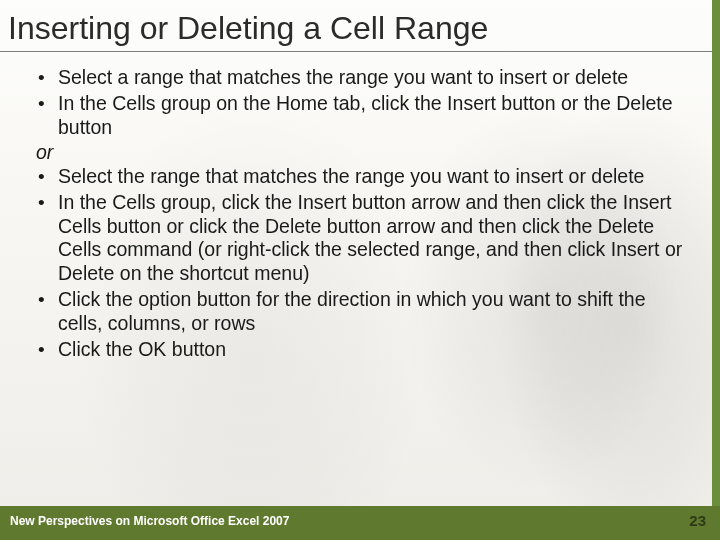 Image resolution: width=720 pixels, height=540 pixels. Describe the element at coordinates (360, 177) in the screenshot. I see `bullet-item: Select the range that matches the range …` at that location.